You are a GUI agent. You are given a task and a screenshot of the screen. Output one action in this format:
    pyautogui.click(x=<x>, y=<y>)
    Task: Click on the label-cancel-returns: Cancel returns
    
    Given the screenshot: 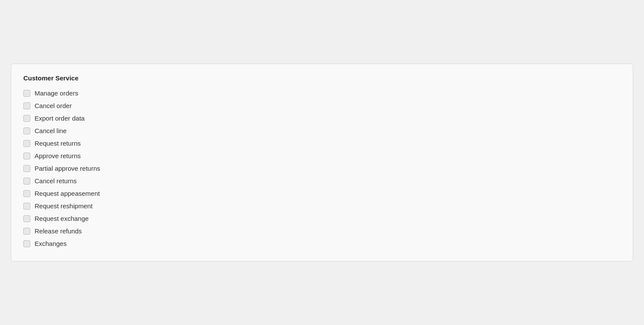 What is the action you would take?
    pyautogui.click(x=56, y=181)
    